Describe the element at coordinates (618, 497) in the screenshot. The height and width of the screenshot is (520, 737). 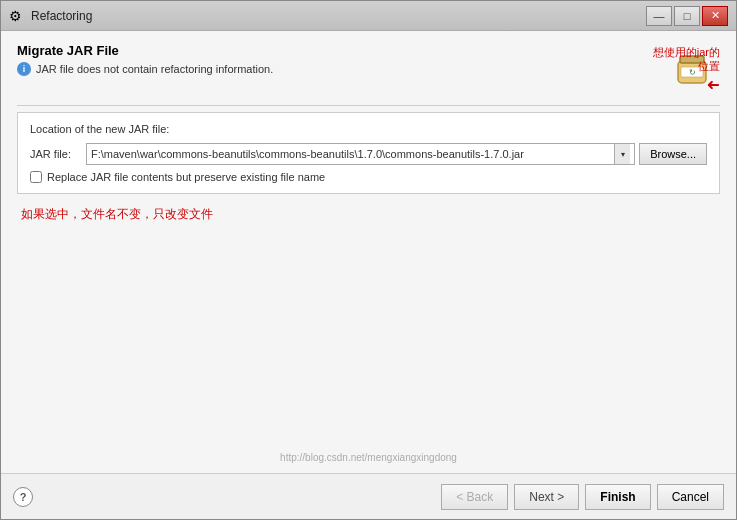
I see `finish-button: Finish` at that location.